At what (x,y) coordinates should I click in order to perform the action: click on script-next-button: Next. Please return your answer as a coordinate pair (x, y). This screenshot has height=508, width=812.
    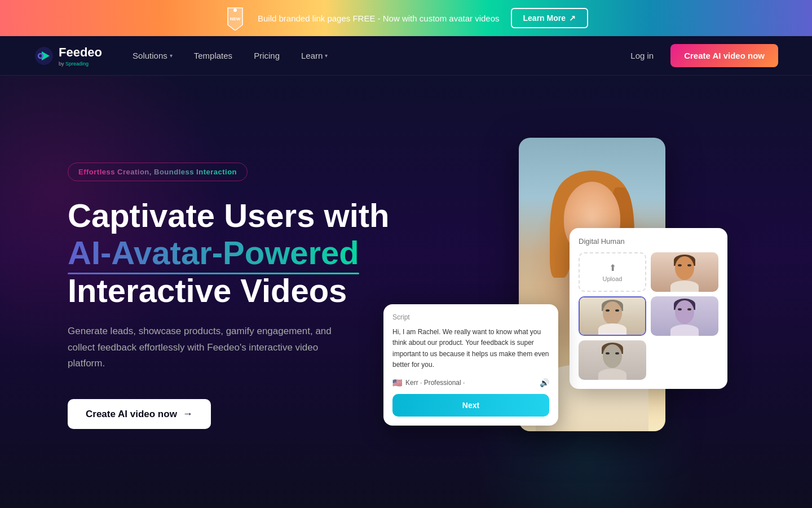
    Looking at the image, I should click on (471, 405).